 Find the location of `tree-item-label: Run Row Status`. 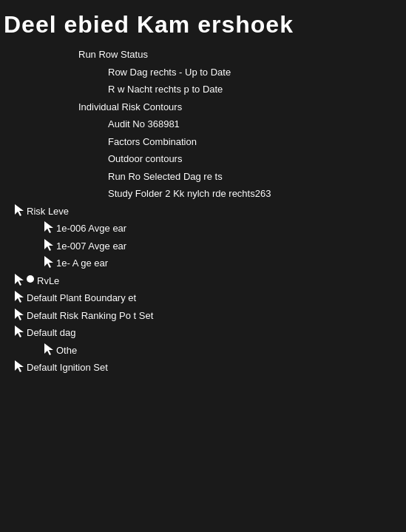

tree-item-label: Run Row Status is located at coordinates (113, 55).